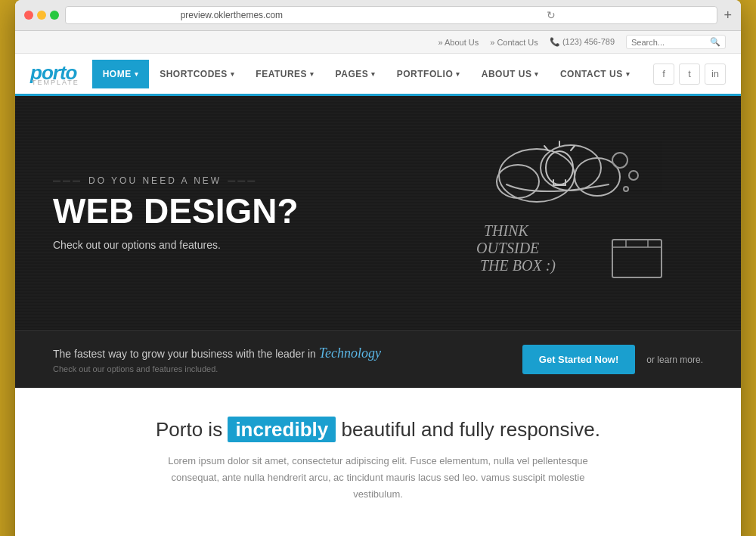 The height and width of the screenshot is (536, 756). What do you see at coordinates (669, 42) in the screenshot?
I see `search-input` at bounding box center [669, 42].